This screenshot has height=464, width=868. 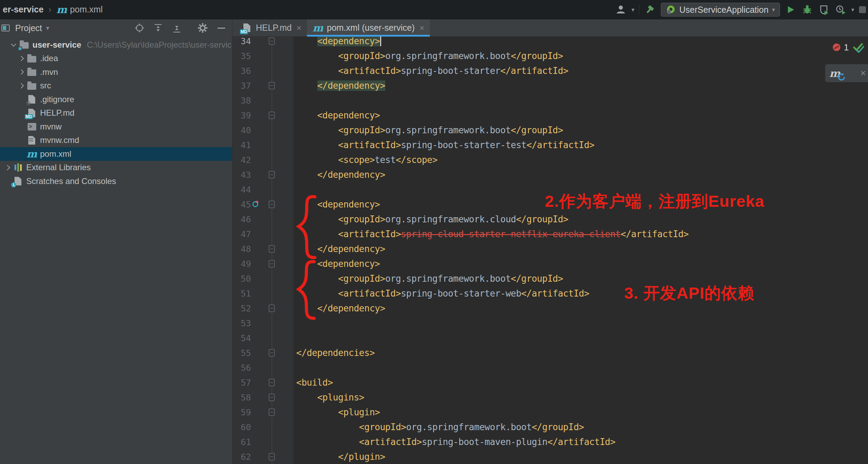 What do you see at coordinates (139, 28) in the screenshot?
I see `locate-file-icon` at bounding box center [139, 28].